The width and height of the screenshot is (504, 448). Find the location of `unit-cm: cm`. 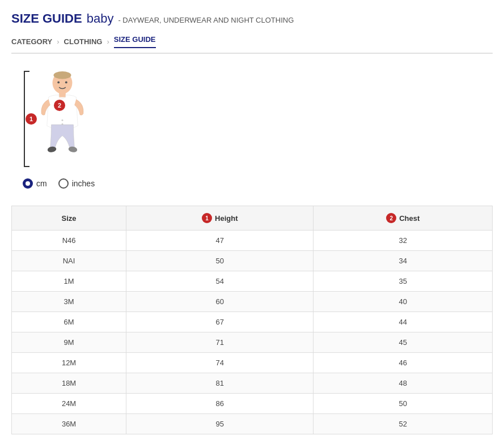

unit-cm: cm is located at coordinates (35, 184).